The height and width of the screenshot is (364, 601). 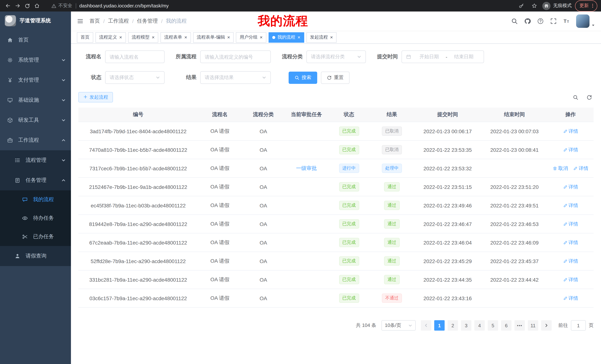 What do you see at coordinates (37, 6) in the screenshot?
I see `browser-home-icon` at bounding box center [37, 6].